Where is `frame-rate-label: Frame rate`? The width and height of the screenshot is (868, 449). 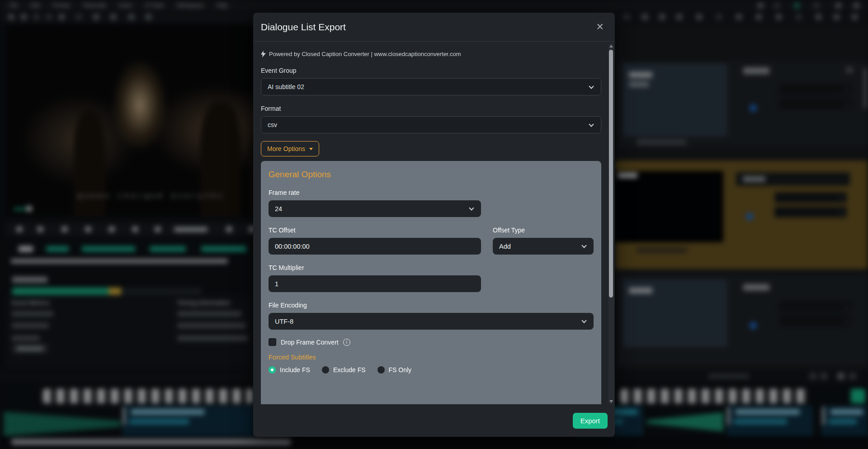
frame-rate-label: Frame rate is located at coordinates (431, 193).